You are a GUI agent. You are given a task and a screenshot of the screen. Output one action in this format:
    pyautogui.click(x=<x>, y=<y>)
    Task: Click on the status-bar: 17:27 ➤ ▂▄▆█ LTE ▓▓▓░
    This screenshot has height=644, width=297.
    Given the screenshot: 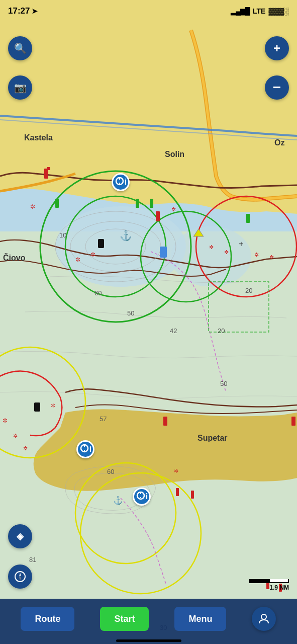 What is the action you would take?
    pyautogui.click(x=149, y=11)
    